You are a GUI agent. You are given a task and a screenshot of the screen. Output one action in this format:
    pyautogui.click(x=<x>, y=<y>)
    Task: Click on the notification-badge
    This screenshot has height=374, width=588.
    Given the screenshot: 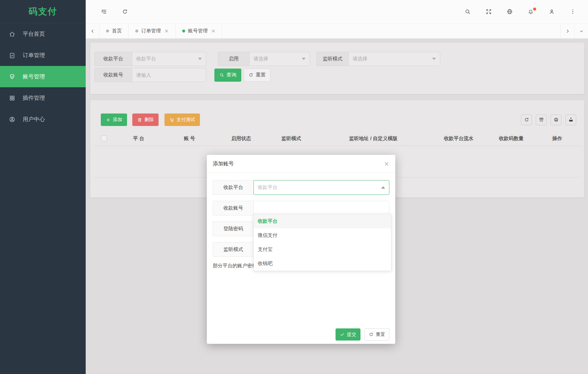 What is the action you would take?
    pyautogui.click(x=534, y=9)
    